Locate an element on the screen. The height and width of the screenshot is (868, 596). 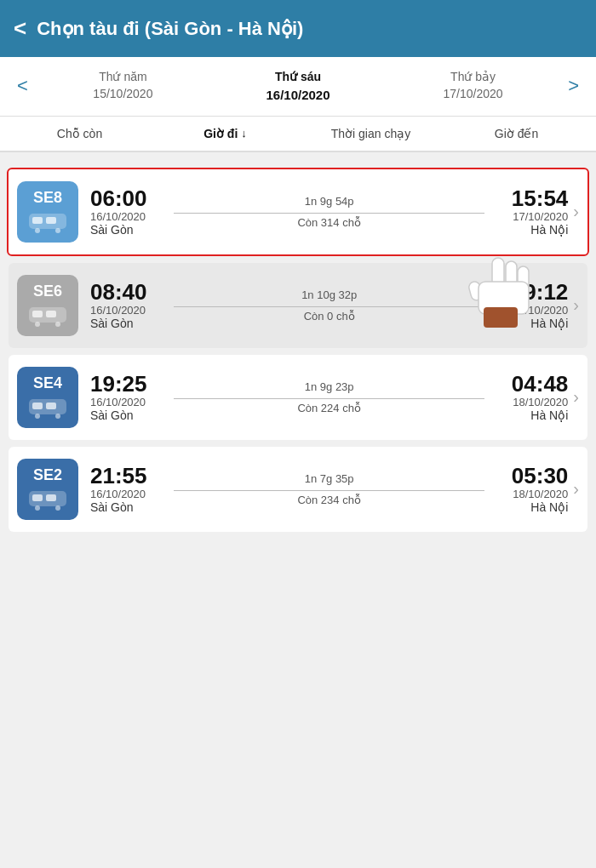
arrive-info: 19:12 17/10/2020 Hà Nội is located at coordinates (530, 306).